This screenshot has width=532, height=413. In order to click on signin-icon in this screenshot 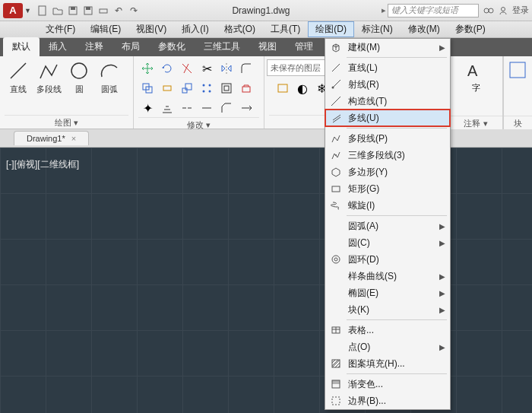, I will do `click(503, 11)`.